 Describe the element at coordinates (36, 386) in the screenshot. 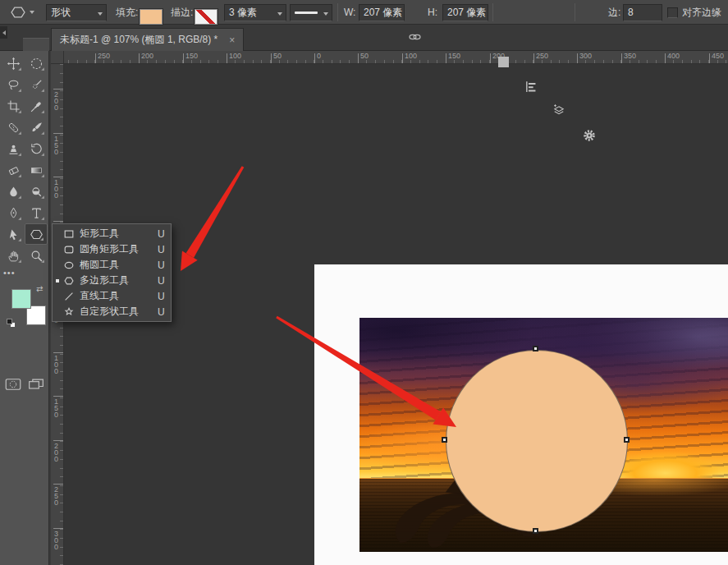

I see `screen-mode-button` at that location.